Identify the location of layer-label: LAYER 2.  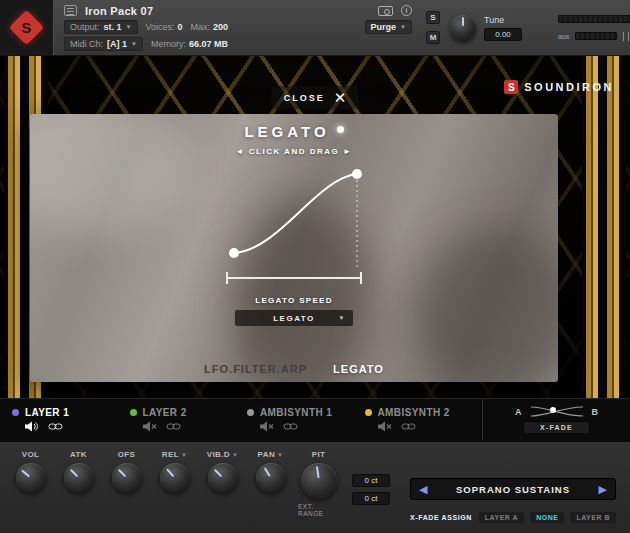
(165, 412).